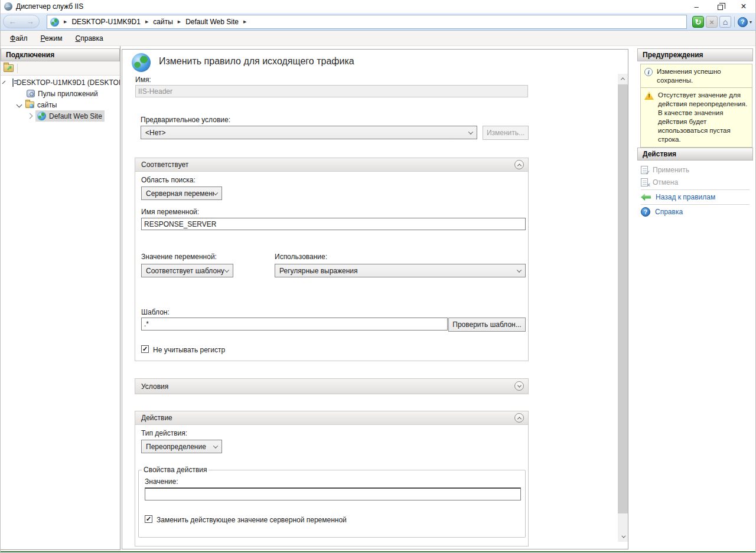 The image size is (756, 553). I want to click on refresh-button: ↻, so click(698, 22).